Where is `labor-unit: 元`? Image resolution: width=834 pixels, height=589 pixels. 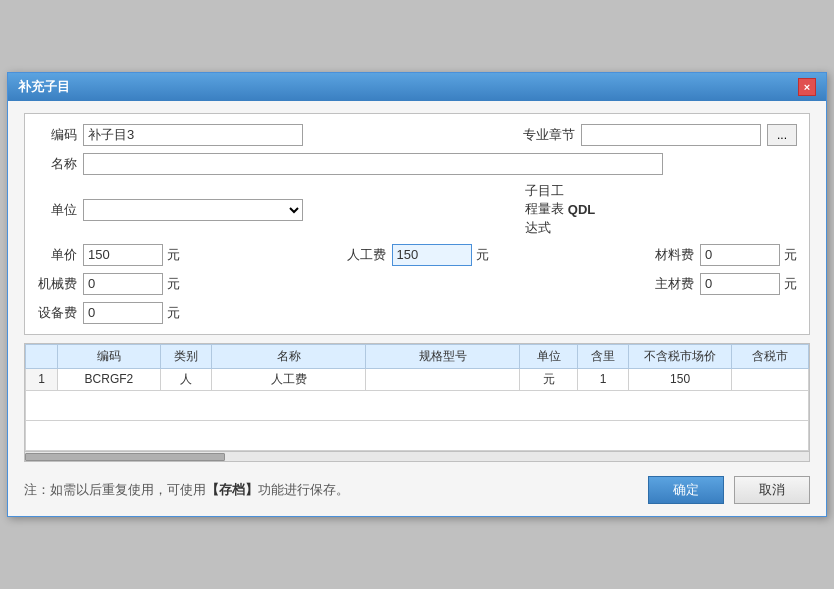
labor-unit: 元 is located at coordinates (482, 255).